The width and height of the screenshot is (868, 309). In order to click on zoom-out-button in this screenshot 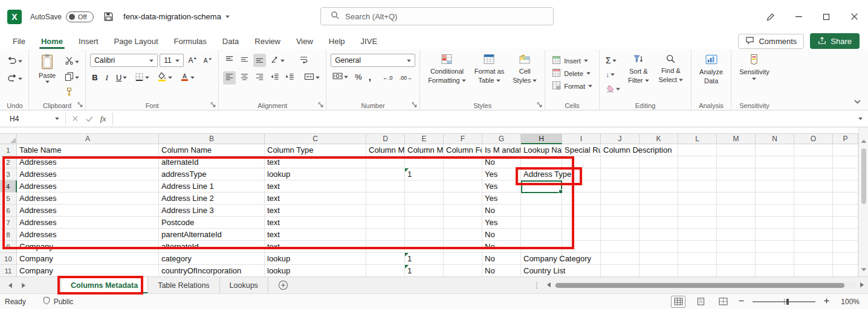, I will do `click(741, 302)`.